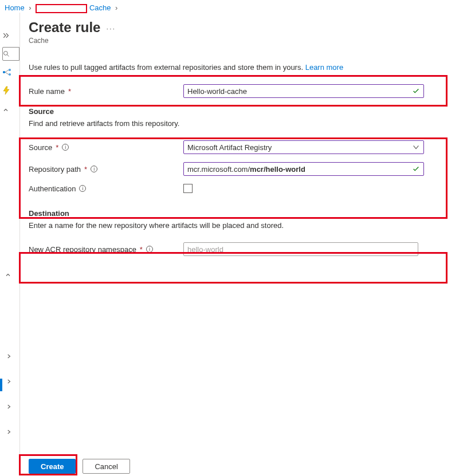 The height and width of the screenshot is (476, 471). I want to click on repo-path-bold: mcr/hello-world, so click(277, 170).